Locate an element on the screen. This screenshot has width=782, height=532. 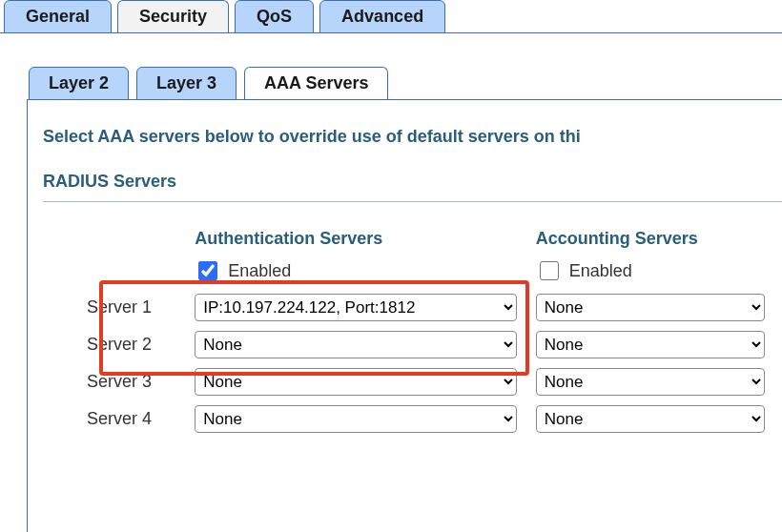
tab-qos: QoS is located at coordinates (275, 17).